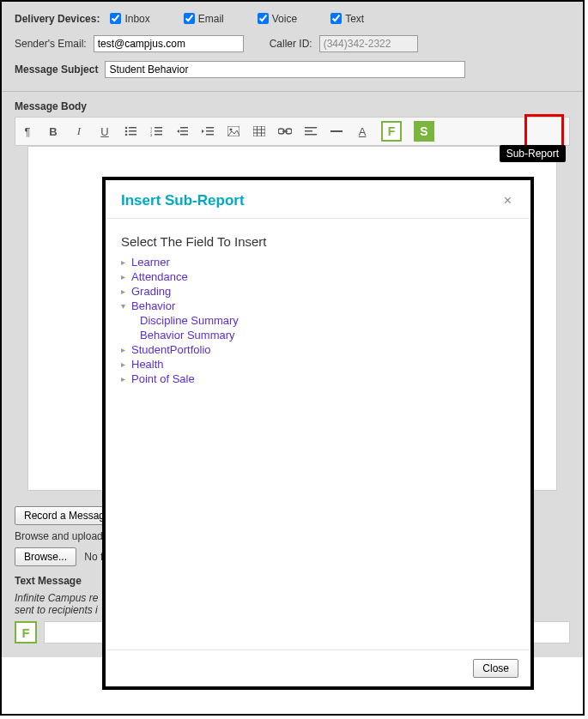 The image size is (588, 719). What do you see at coordinates (285, 69) in the screenshot?
I see `subject-input` at bounding box center [285, 69].